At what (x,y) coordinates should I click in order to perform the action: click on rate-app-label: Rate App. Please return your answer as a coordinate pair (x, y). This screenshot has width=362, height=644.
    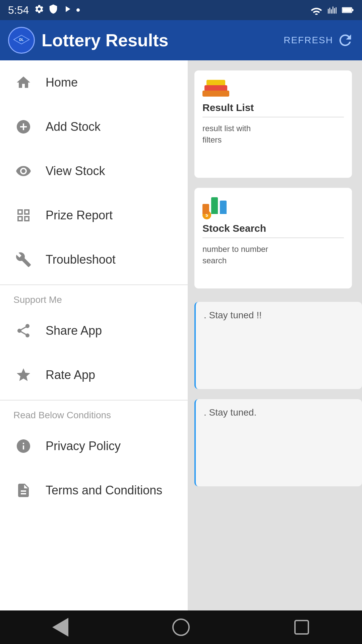
    Looking at the image, I should click on (70, 375).